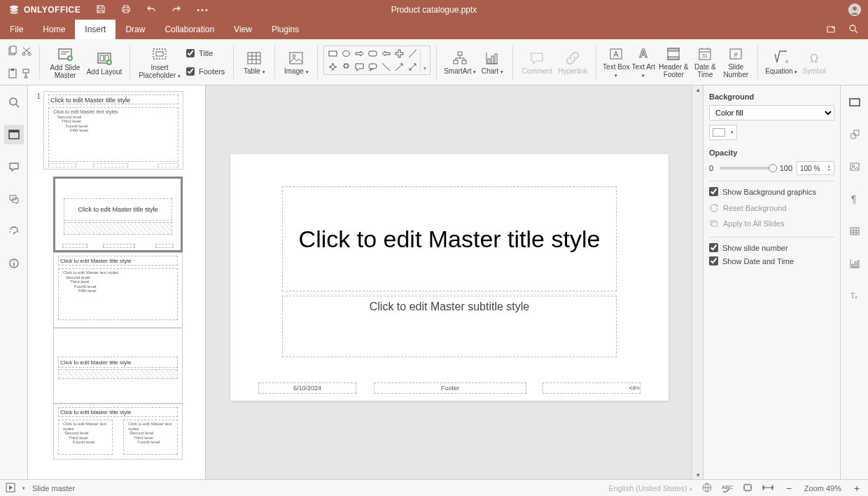 The height and width of the screenshot is (496, 868). What do you see at coordinates (771, 248) in the screenshot?
I see `show-slide-number-checkbox: Show slide number` at bounding box center [771, 248].